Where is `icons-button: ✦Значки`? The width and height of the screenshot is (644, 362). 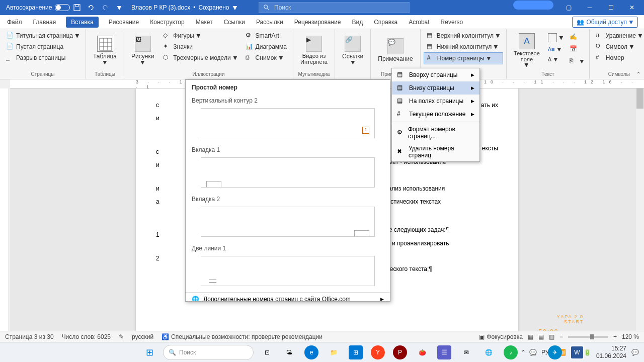
icons-button: ✦Значки is located at coordinates (200, 47).